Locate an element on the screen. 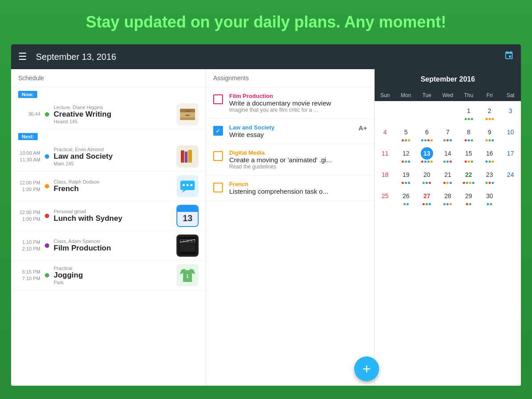 Image resolution: width=532 pixels, height=399 pixels. calendar-cell: 15 is located at coordinates (469, 156).